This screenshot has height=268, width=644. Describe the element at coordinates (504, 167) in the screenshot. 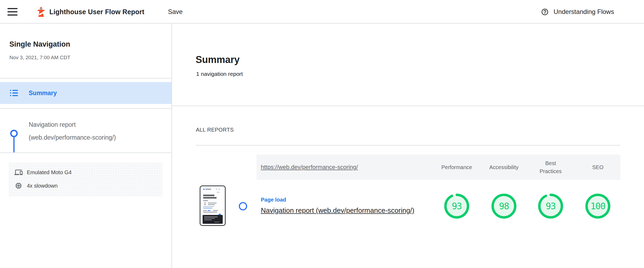

I see `column-accessibility: Accessibility` at that location.